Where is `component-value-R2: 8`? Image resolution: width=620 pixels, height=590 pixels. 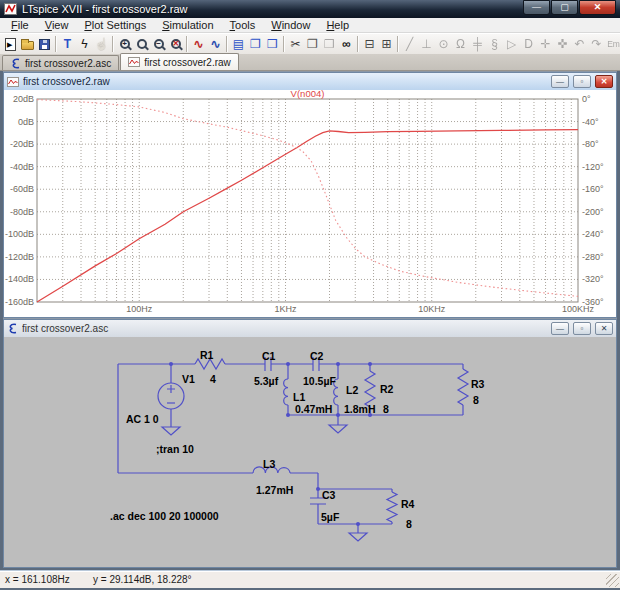 component-value-R2: 8 is located at coordinates (386, 409).